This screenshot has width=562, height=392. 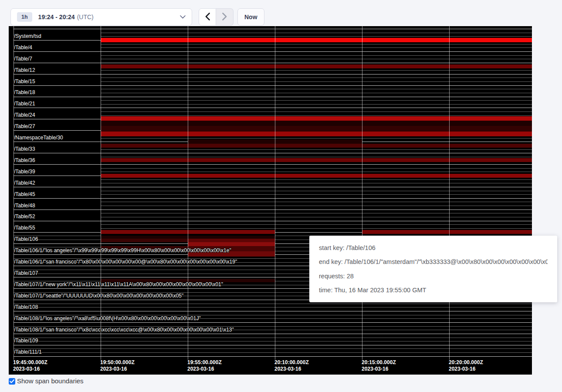 What do you see at coordinates (251, 17) in the screenshot?
I see `now-button: Now` at bounding box center [251, 17].